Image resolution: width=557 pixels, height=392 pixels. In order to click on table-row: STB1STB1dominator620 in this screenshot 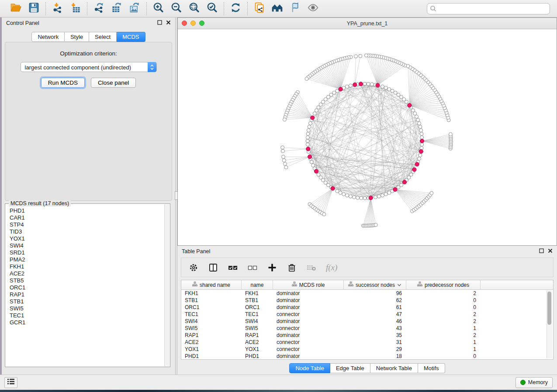, I will do `click(367, 300)`.